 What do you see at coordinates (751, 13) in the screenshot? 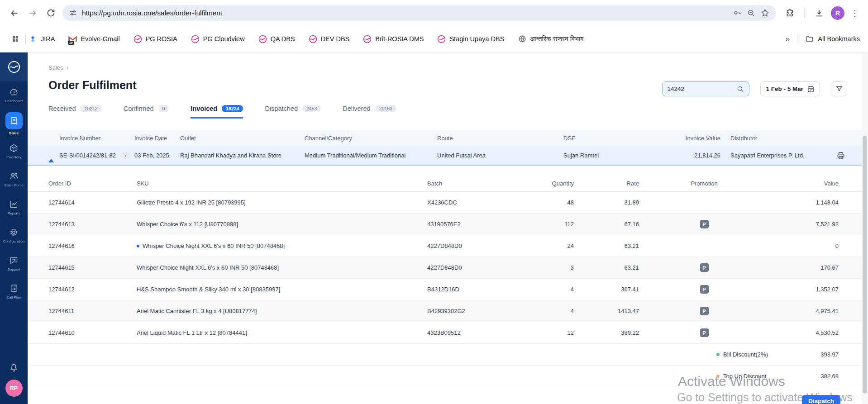
I see `zoom-out-icon` at bounding box center [751, 13].